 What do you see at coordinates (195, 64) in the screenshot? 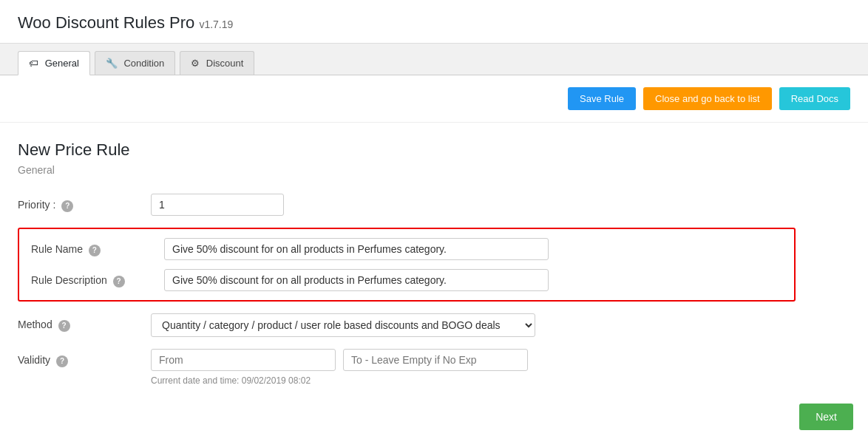
I see `discount-icon: ⚙` at bounding box center [195, 64].